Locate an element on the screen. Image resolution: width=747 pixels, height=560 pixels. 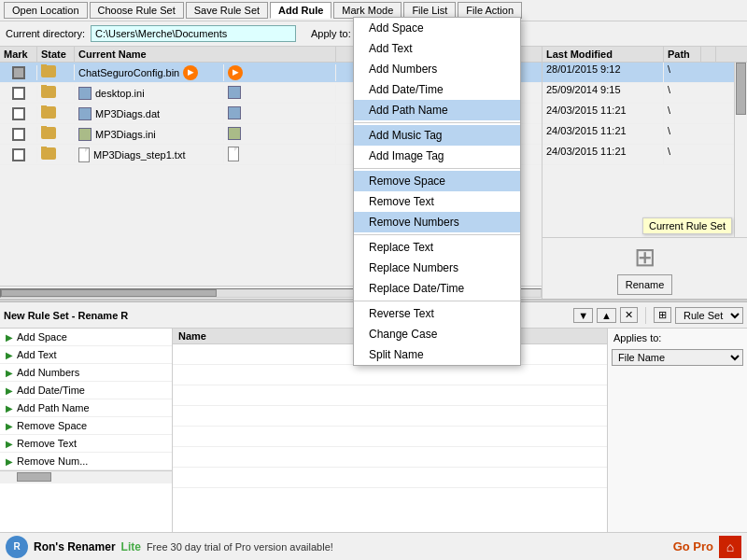
menu-item-replace-numbers: Replace Numbers is located at coordinates (437, 268).